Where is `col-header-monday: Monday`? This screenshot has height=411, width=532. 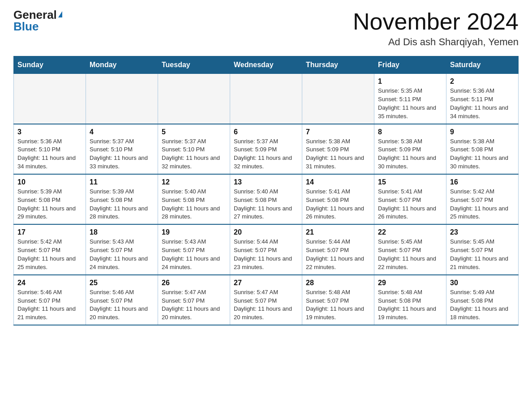
col-header-monday: Monday is located at coordinates (122, 65).